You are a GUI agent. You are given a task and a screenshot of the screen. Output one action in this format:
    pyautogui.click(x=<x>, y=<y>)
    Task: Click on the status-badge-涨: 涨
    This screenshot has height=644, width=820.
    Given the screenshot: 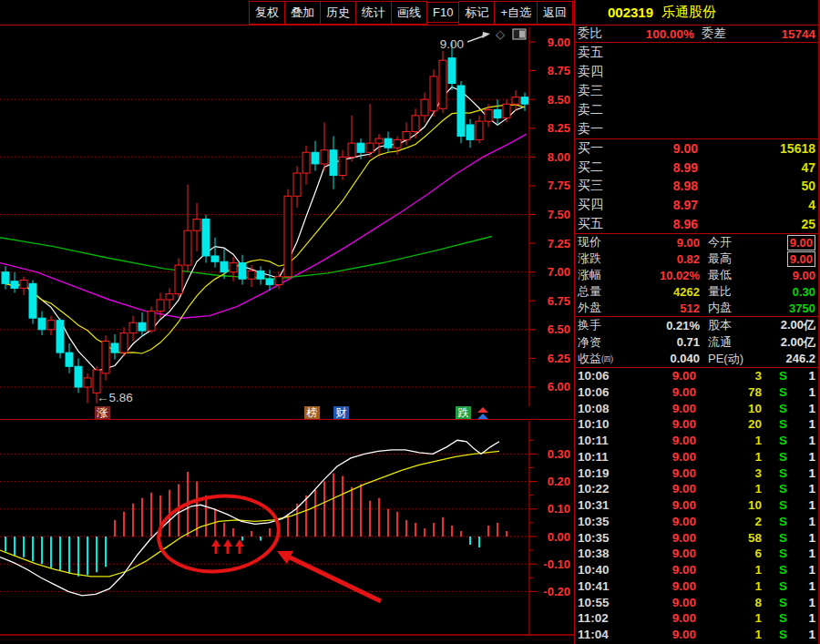 What is the action you would take?
    pyautogui.click(x=102, y=413)
    